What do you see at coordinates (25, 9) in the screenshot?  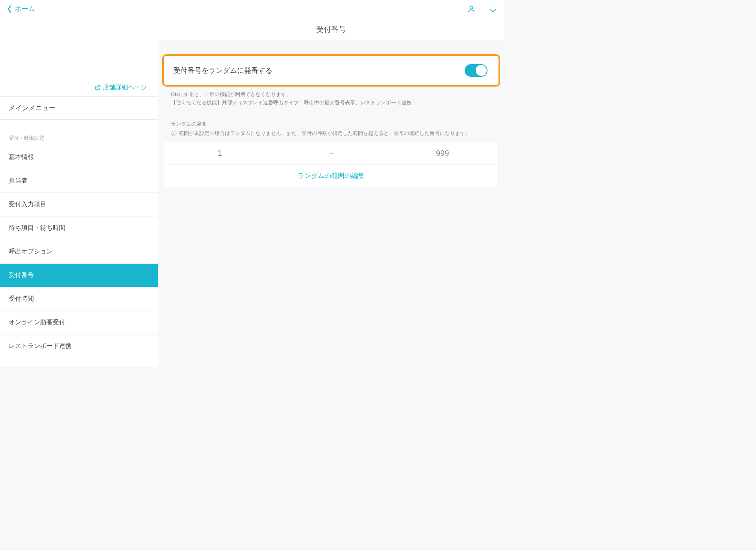 I see `back-label: ホーム` at bounding box center [25, 9].